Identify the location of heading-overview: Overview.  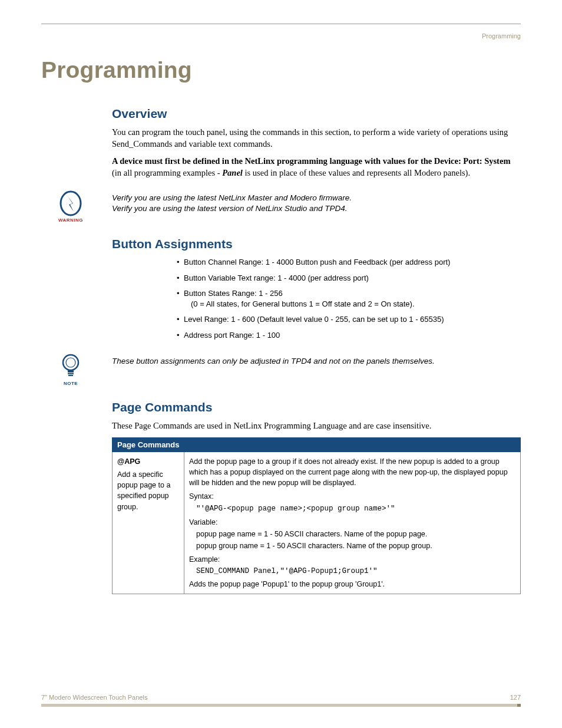
(316, 114).